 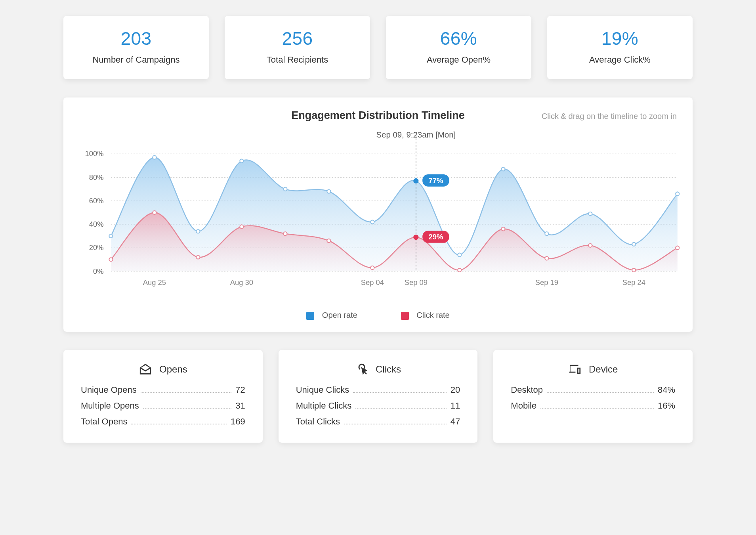 I want to click on opens-card: Opens Unique Opens72 Multiple Opens31 To…, so click(x=163, y=396).